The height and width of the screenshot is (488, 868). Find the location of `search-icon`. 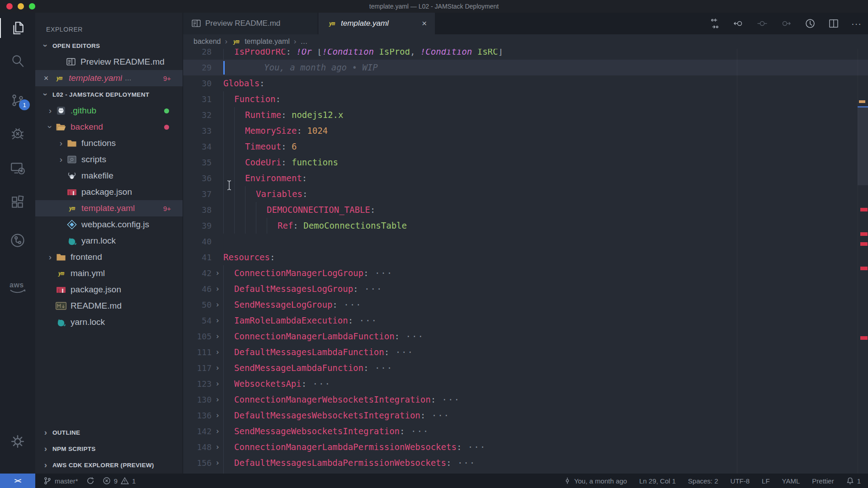

search-icon is located at coordinates (18, 61).